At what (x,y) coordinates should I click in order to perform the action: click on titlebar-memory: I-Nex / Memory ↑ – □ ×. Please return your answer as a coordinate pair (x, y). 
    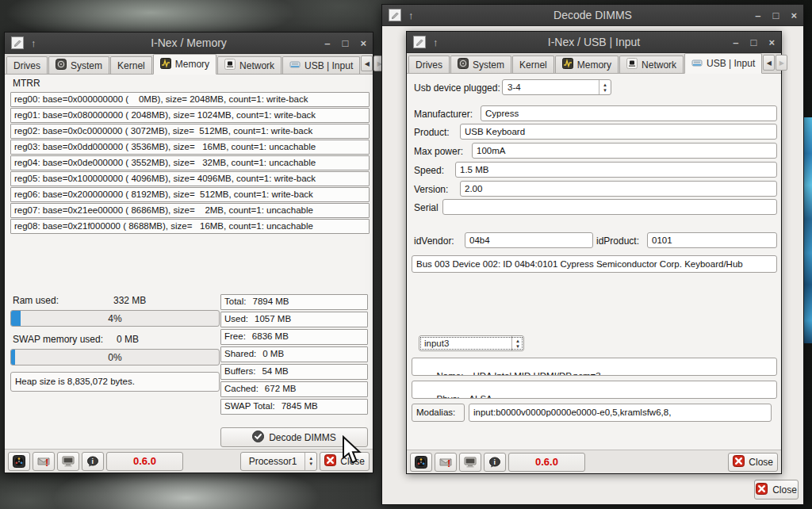
    Looking at the image, I should click on (189, 43).